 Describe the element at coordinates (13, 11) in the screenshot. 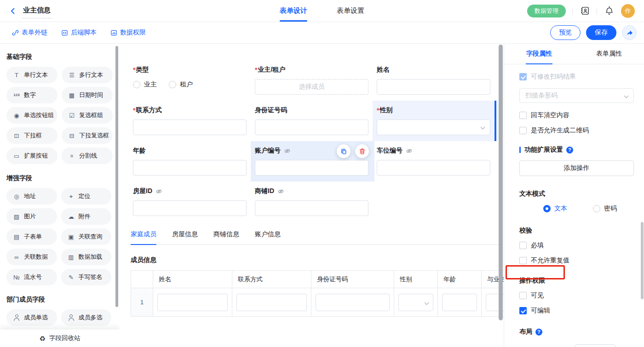

I see `back-button` at that location.